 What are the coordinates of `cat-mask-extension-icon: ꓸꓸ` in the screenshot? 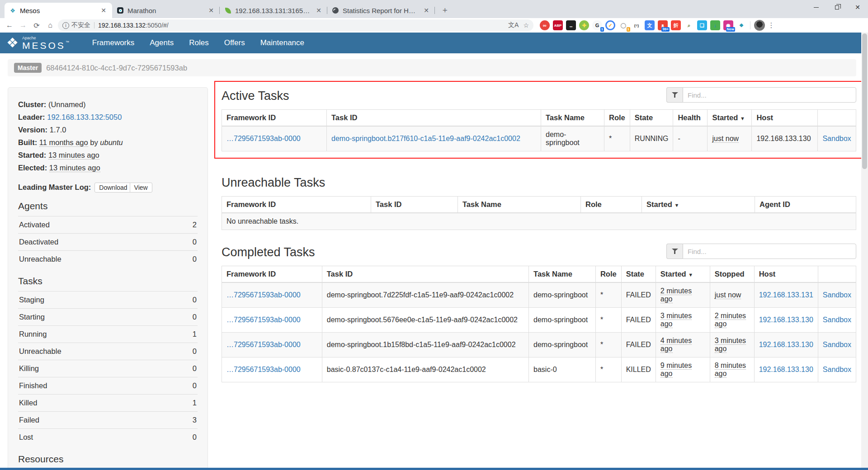 It's located at (571, 25).